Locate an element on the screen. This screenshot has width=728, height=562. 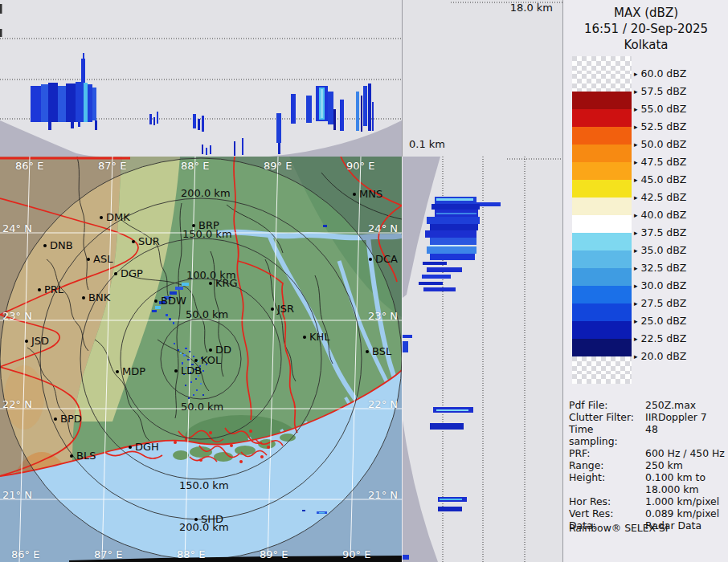
scale-threshold-label: 57.5 dBZ is located at coordinates (661, 92).